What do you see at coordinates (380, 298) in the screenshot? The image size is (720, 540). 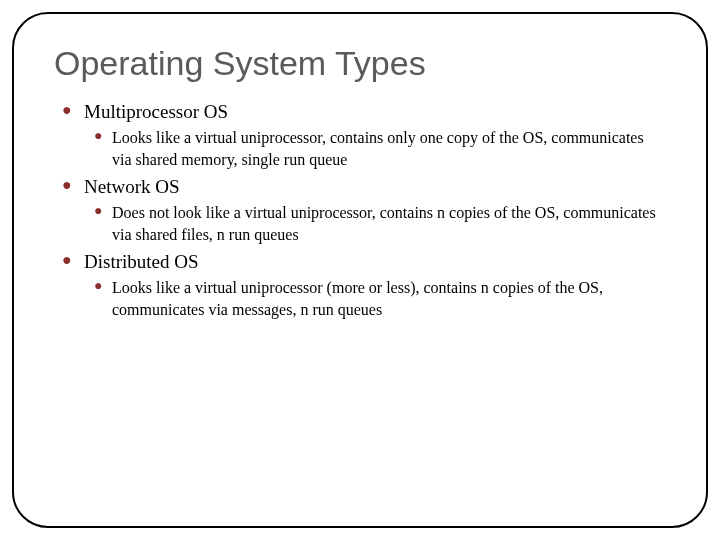 I see `list-subitem: ● Looks like a virtual uniprocessor (mor…` at bounding box center [380, 298].